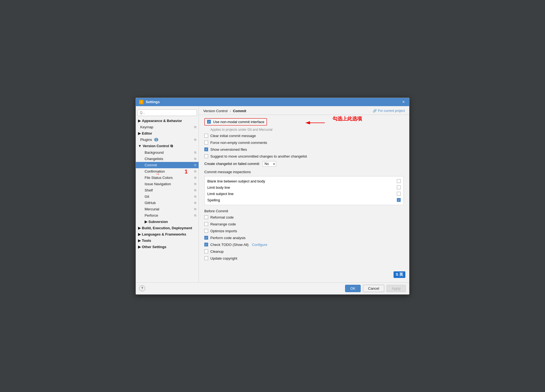  I want to click on sidebar-item-tools: ▶ Tools, so click(167, 241).